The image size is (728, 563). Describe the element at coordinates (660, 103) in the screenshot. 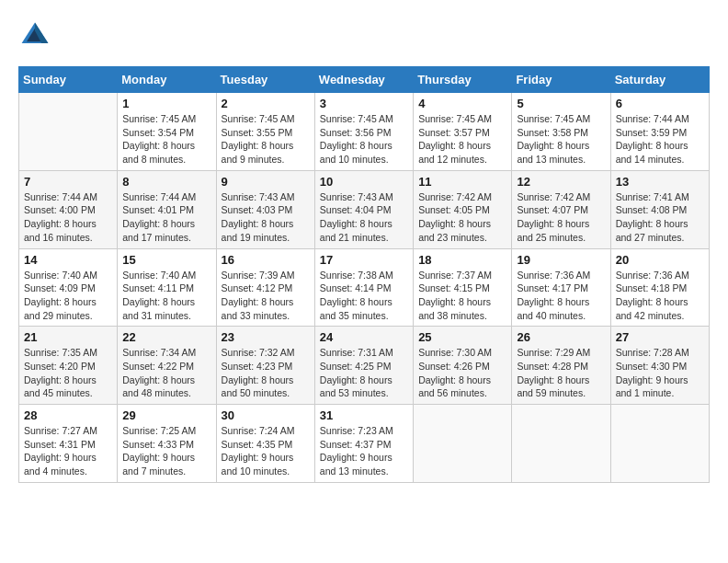

I see `day-number: 6` at that location.